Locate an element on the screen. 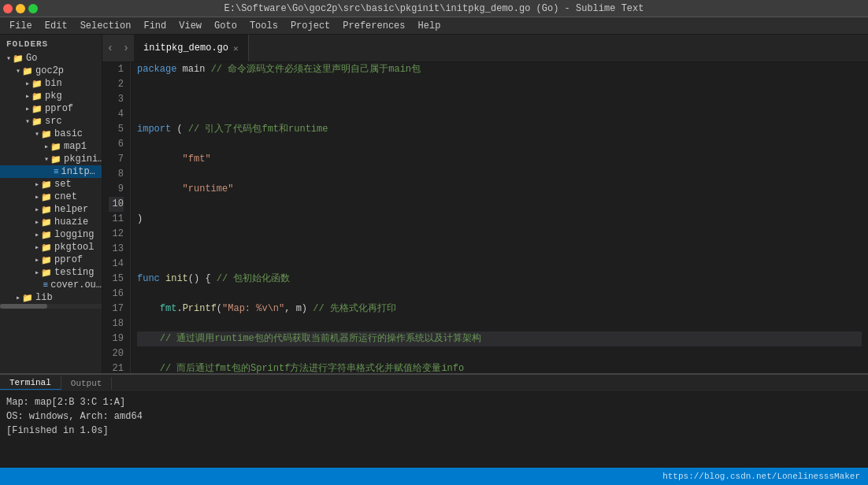 Image resolution: width=868 pixels, height=485 pixels. folder-icon-cnet: 📁 is located at coordinates (46, 197).